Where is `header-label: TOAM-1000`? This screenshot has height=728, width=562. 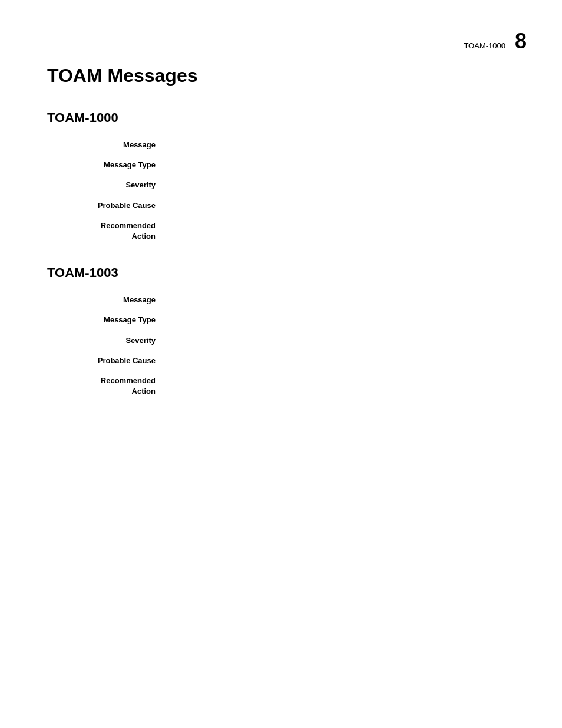 header-label: TOAM-1000 is located at coordinates (484, 46).